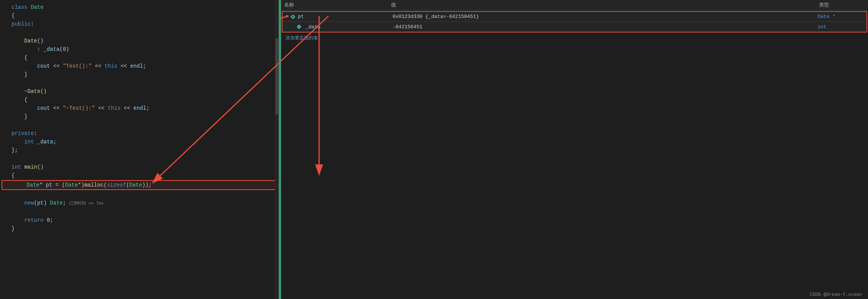 The height and width of the screenshot is (299, 868). Describe the element at coordinates (574, 17) in the screenshot. I see `watch-row-pt: ▼ pt 0x0123d330 {_data=-842150451} Date …` at that location.